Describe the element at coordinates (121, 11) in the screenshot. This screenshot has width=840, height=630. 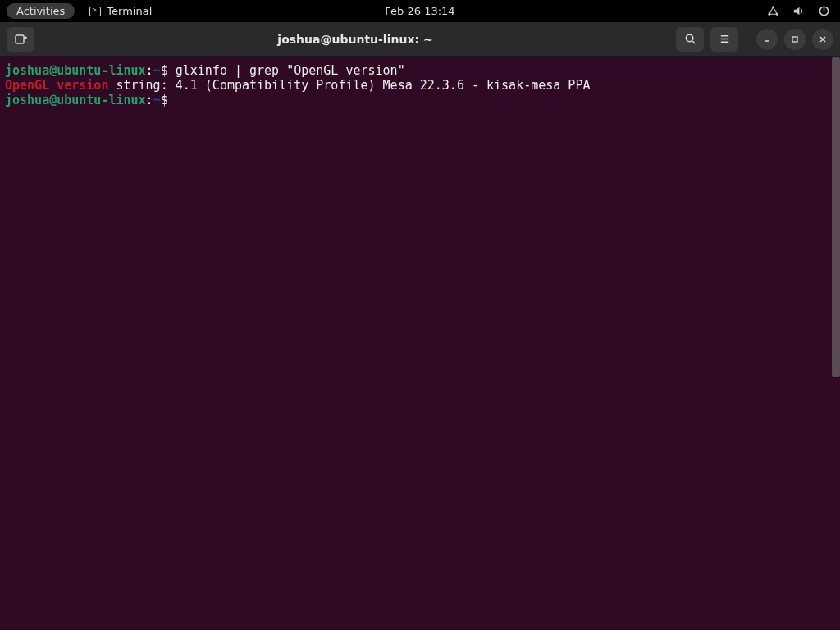
I see `app-menu-button: Terminal` at that location.